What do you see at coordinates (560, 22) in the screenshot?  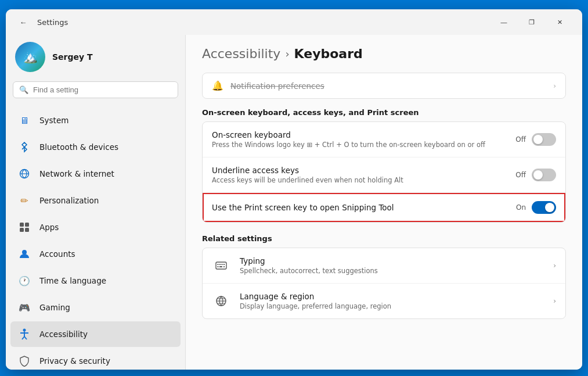 I see `close-button: ✕` at bounding box center [560, 22].